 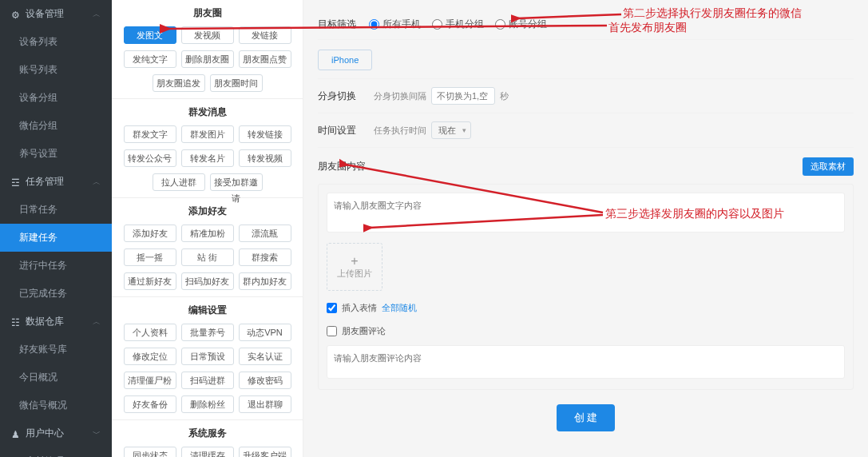 What do you see at coordinates (150, 332) in the screenshot?
I see `task-type-button: 个人资料` at bounding box center [150, 332].